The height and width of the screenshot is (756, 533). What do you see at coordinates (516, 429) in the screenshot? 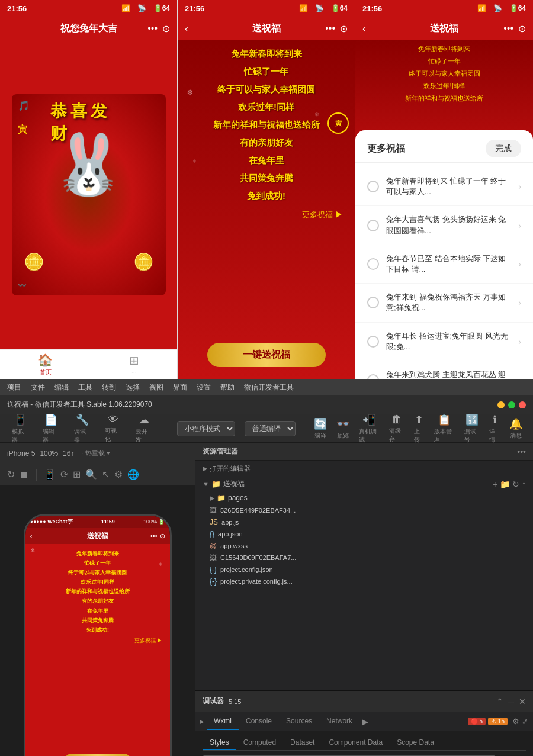
I see `message-button: 🔔 消息` at bounding box center [516, 429].